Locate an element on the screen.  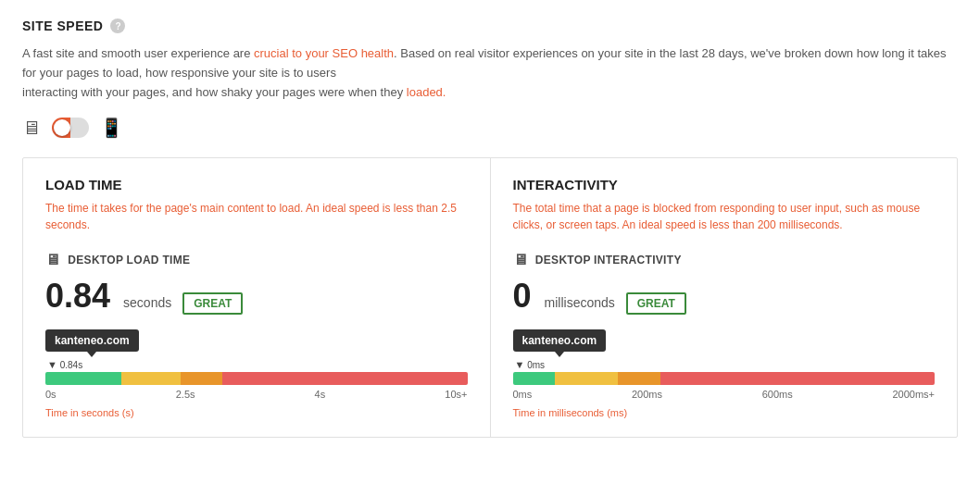
page-title: SITE SPEED is located at coordinates (63, 26).